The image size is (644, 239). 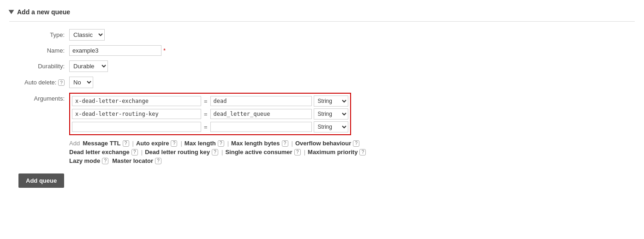 I want to click on section-title: Add a new queue, so click(x=43, y=12).